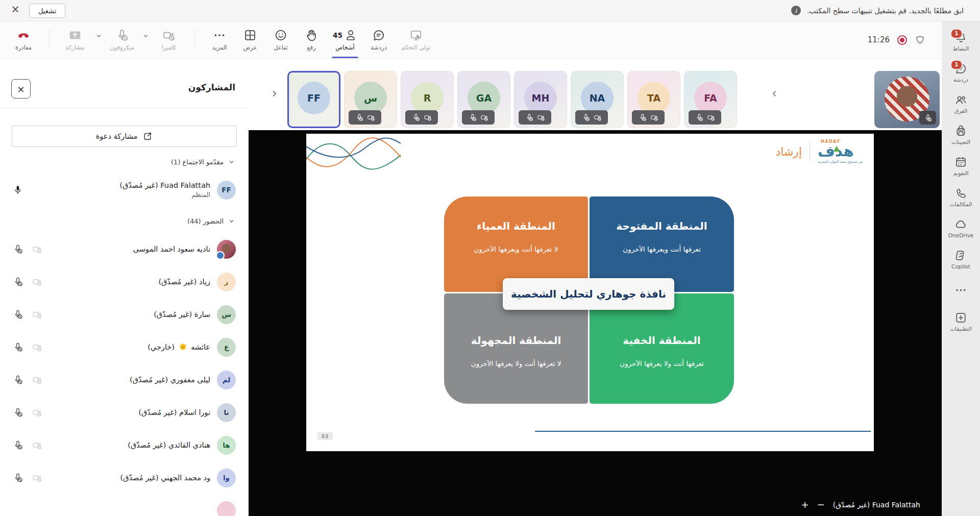 The image size is (980, 516). What do you see at coordinates (902, 40) in the screenshot?
I see `recording-indicator-icon` at bounding box center [902, 40].